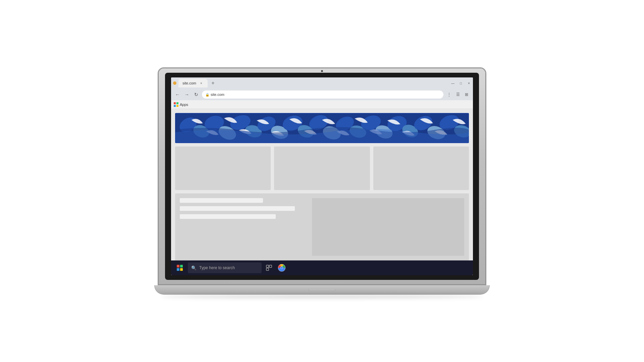 This screenshot has width=644, height=362. I want to click on taskbar: 🔍 Type here to search, so click(322, 268).